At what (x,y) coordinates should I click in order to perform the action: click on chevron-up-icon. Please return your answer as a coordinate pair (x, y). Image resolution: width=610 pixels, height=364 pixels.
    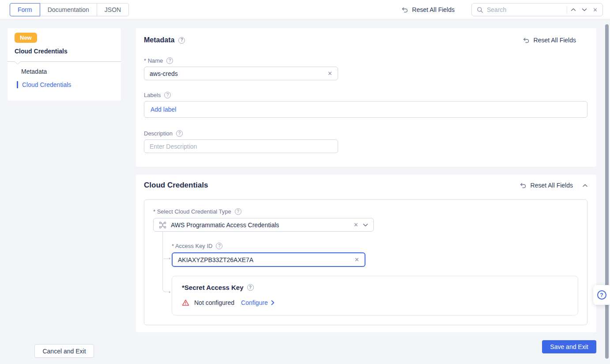
    Looking at the image, I should click on (573, 10).